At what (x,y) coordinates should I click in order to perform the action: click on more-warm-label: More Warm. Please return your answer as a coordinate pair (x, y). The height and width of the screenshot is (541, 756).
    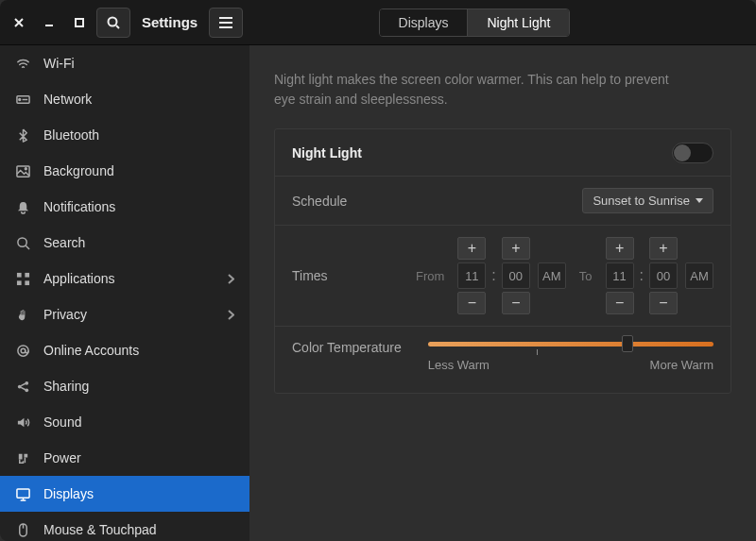
    Looking at the image, I should click on (682, 364).